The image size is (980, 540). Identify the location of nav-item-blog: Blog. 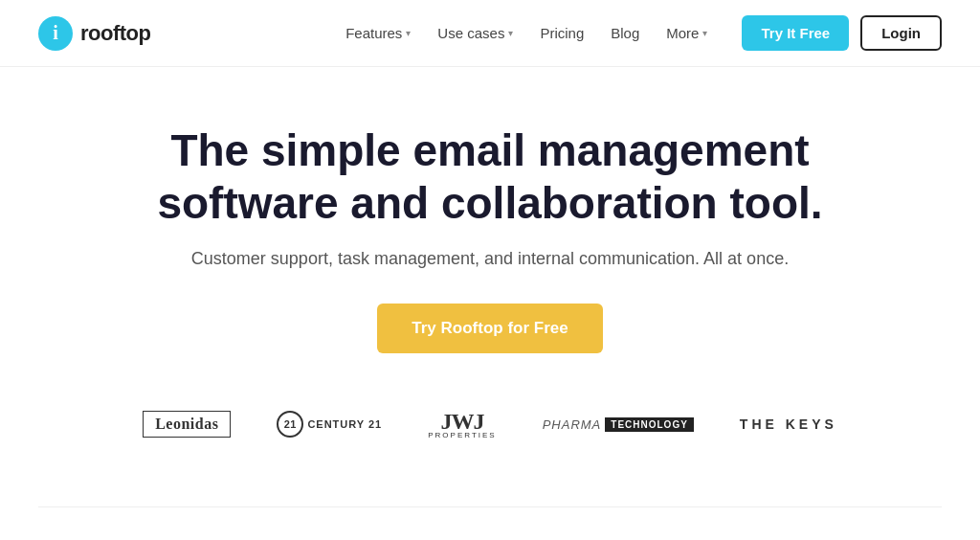
(625, 33).